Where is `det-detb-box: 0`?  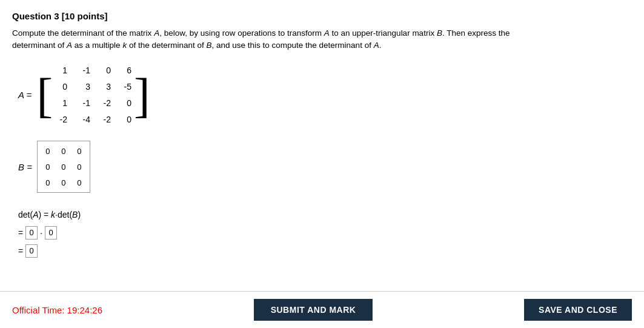 det-detb-box: 0 is located at coordinates (51, 233).